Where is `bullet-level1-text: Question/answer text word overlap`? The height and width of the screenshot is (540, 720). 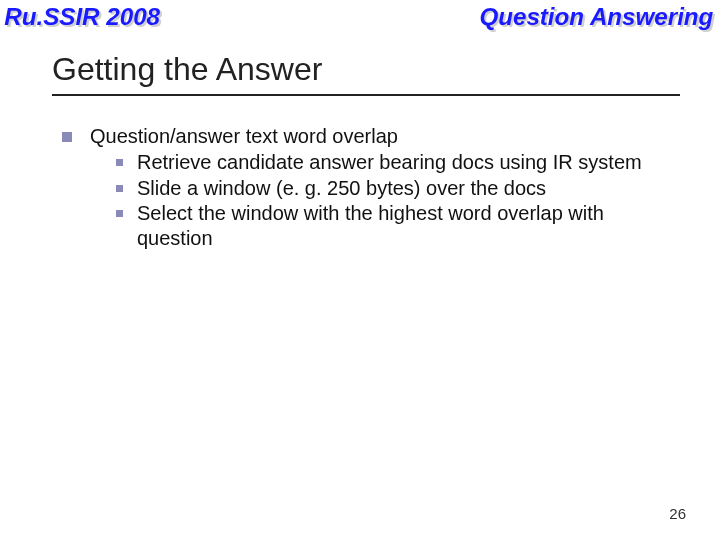
bullet-level1-text: Question/answer text word overlap is located at coordinates (244, 136).